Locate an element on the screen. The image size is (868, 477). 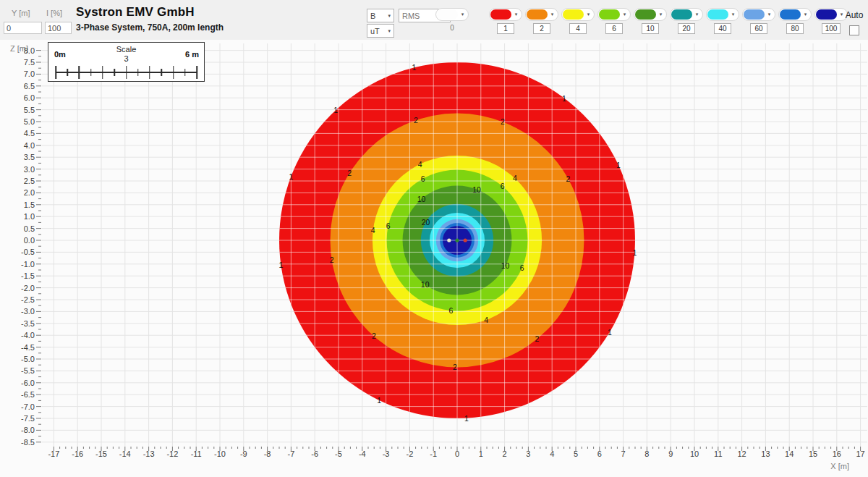
contour-label: 4 is located at coordinates (420, 164).